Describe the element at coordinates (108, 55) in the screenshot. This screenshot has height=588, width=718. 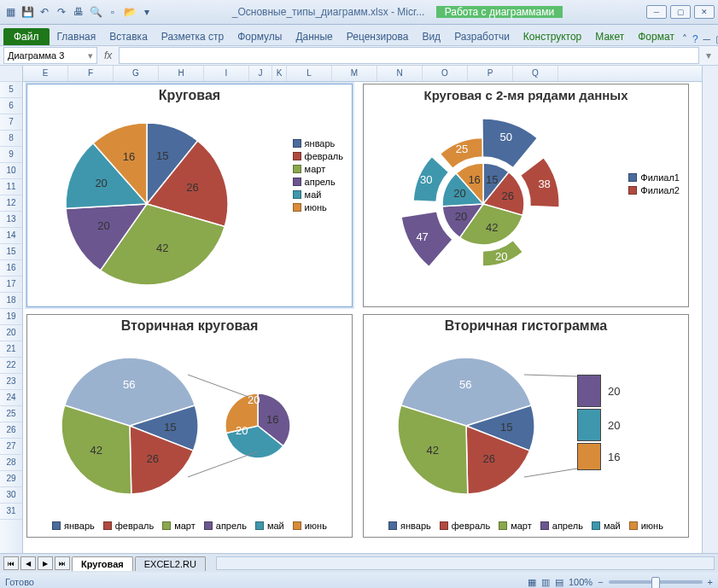
I see `fx-icon: fx` at that location.